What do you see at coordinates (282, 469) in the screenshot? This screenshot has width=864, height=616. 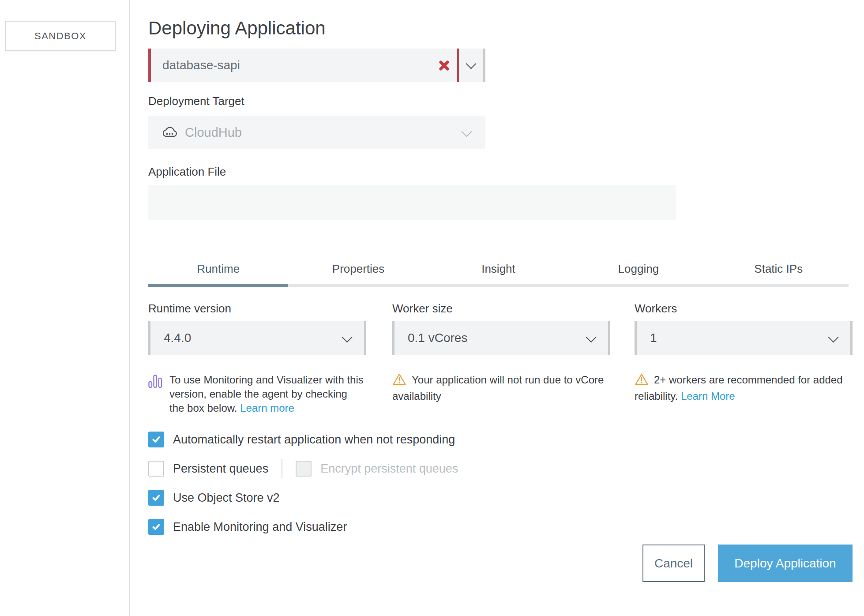 I see `vertical-separator` at bounding box center [282, 469].